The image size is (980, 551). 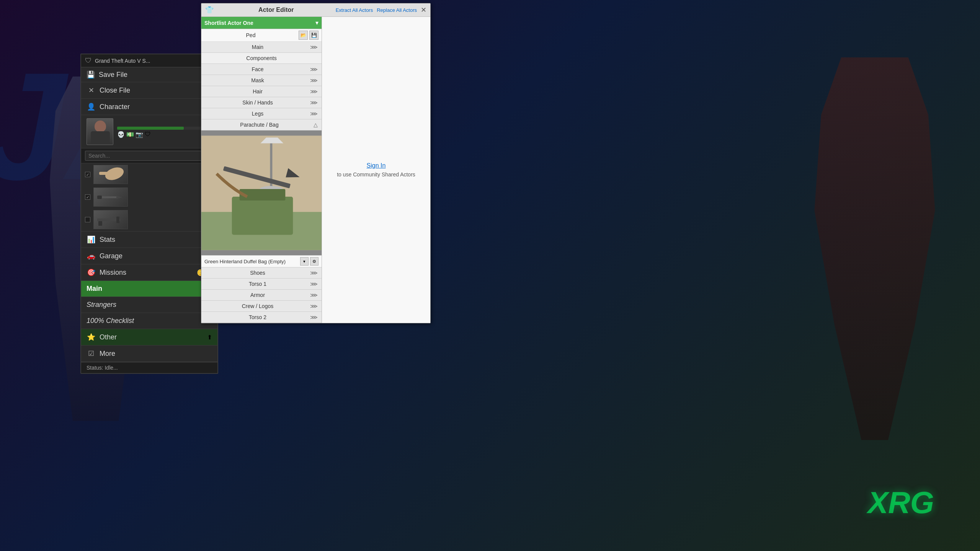 What do you see at coordinates (261, 295) in the screenshot?
I see `section-armor: Armor ⋙` at bounding box center [261, 295].